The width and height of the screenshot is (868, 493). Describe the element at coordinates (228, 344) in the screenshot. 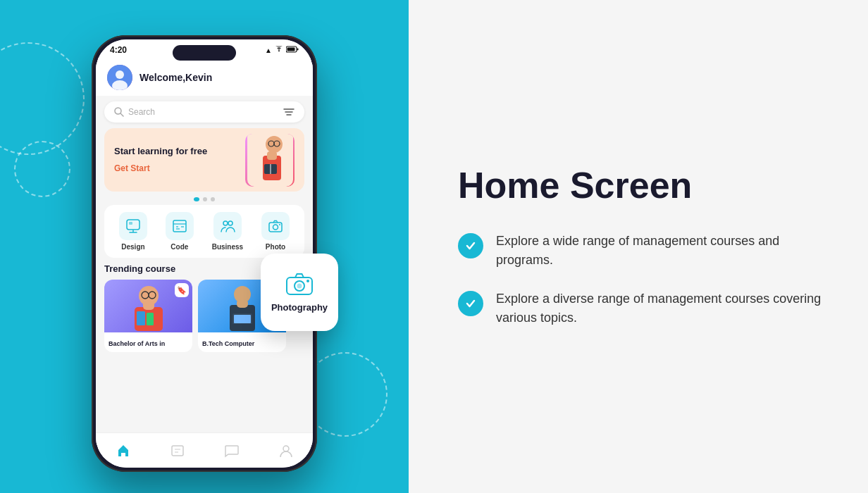

I see `course-name-2: B.Tech Computer` at that location.